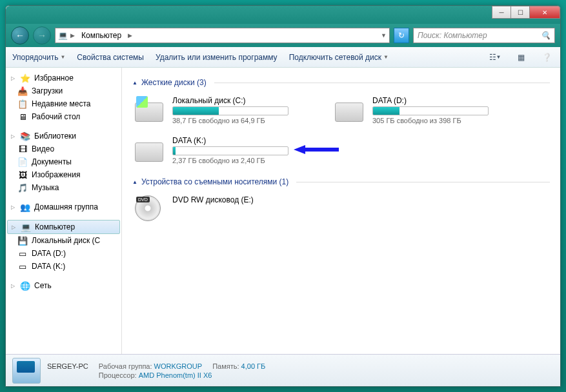 The image size is (566, 392). What do you see at coordinates (283, 35) in the screenshot?
I see `nav-bar: ← → 💻 ▶ Компьютер ▶ ▼ ↻ Поиск: Компьютер…` at bounding box center [283, 35].